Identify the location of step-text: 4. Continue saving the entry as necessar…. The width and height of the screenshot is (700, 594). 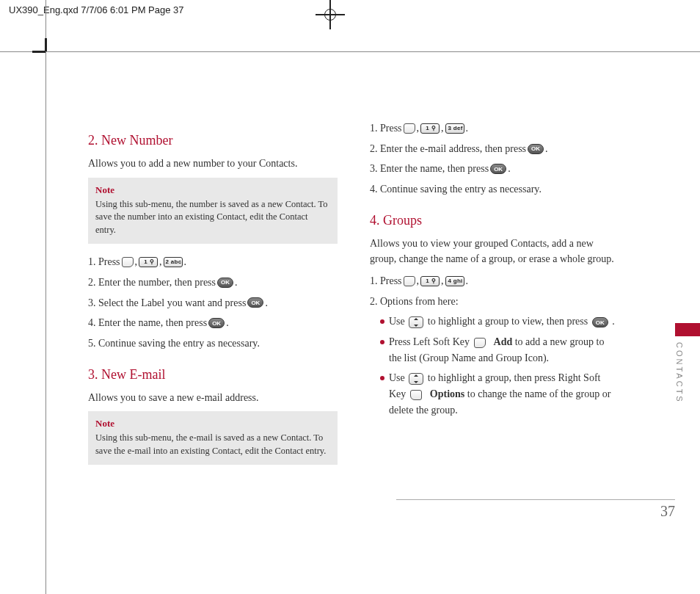
(456, 189).